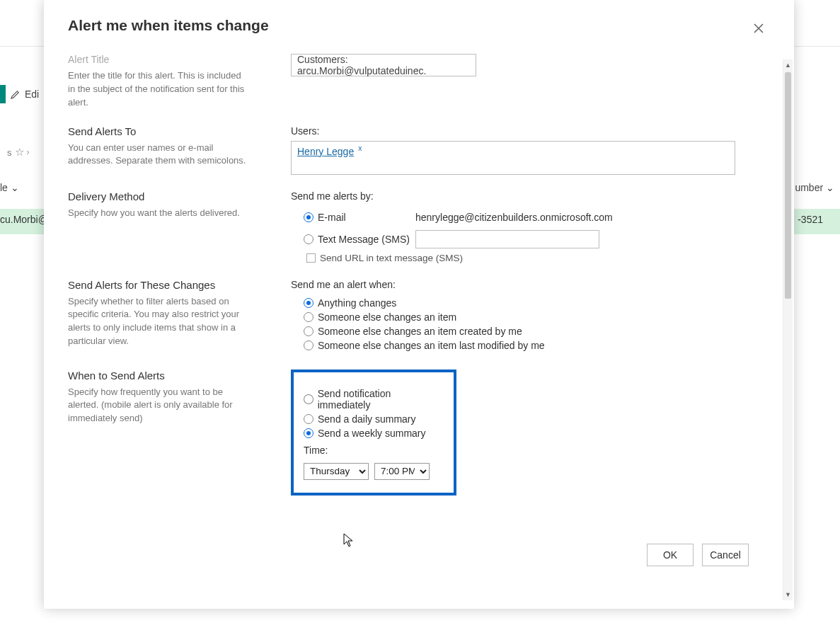 This screenshot has height=630, width=840. I want to click on bg-crumb-s: s, so click(10, 153).